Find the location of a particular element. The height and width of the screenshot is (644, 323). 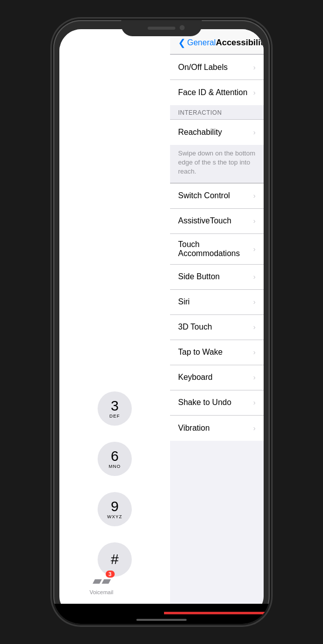

reachability-group: Reachability › is located at coordinates (217, 132).